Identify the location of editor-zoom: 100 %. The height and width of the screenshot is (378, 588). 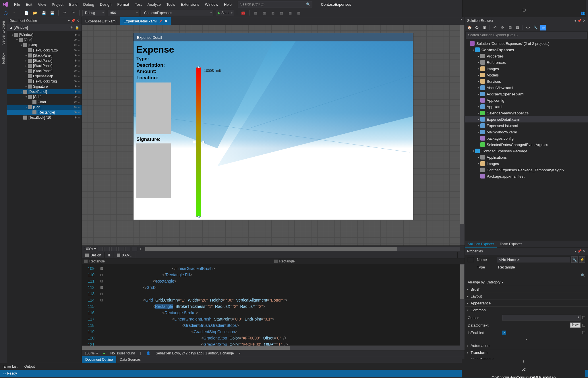
(90, 353).